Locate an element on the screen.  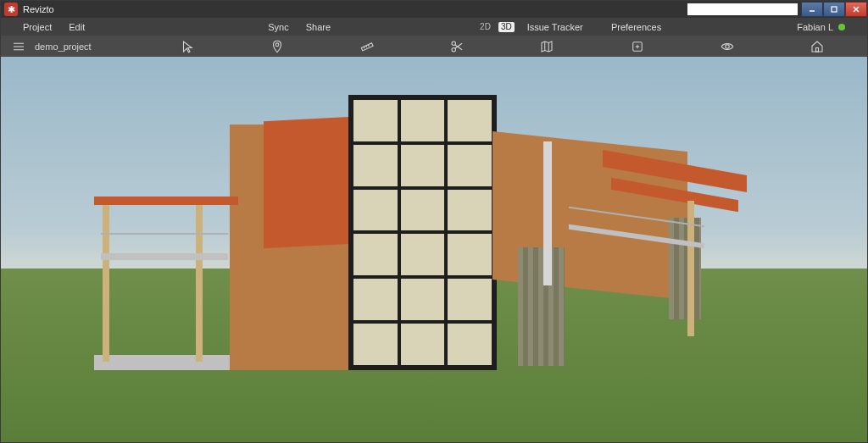
search-input is located at coordinates (743, 9).